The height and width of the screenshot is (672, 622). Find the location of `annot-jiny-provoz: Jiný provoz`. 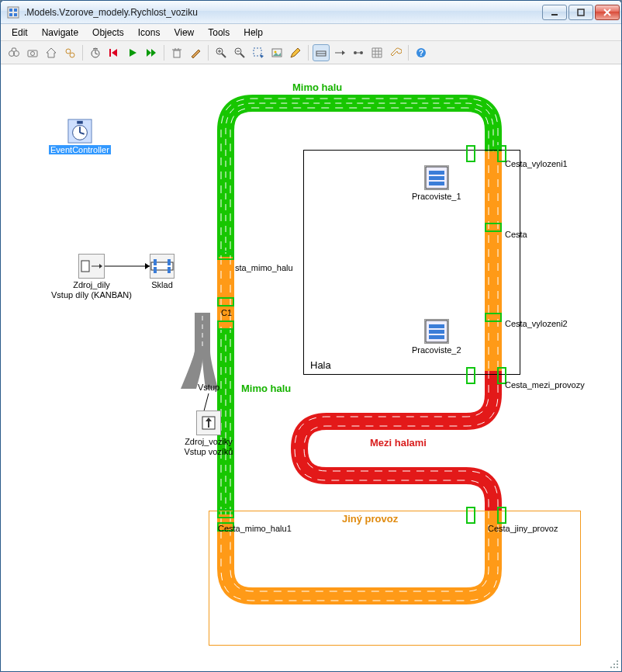

annot-jiny-provoz: Jiný provoz is located at coordinates (370, 518).